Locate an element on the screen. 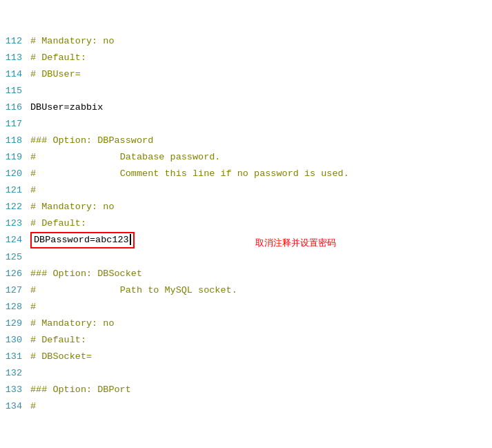  code-line: 129# Mandatory: no is located at coordinates (246, 324).